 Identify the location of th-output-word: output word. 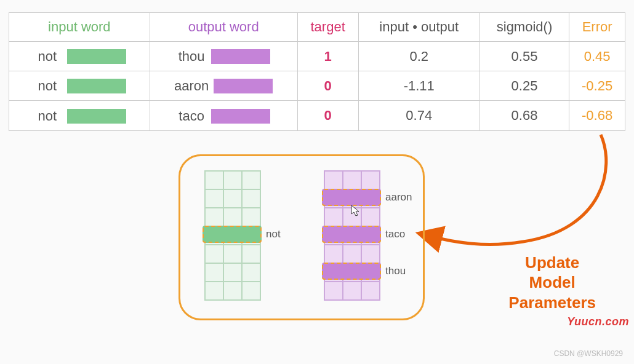
(223, 27).